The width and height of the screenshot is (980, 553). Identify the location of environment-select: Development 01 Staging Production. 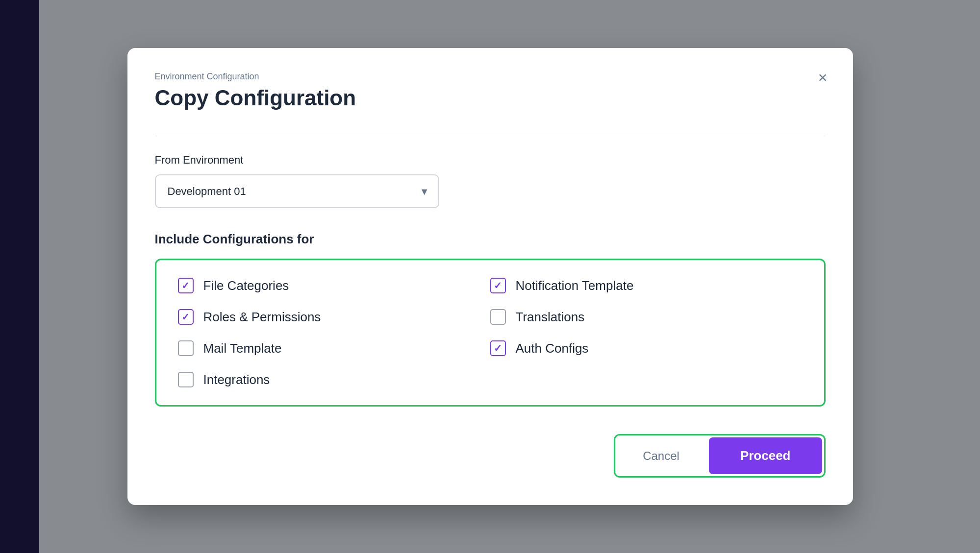
(297, 191).